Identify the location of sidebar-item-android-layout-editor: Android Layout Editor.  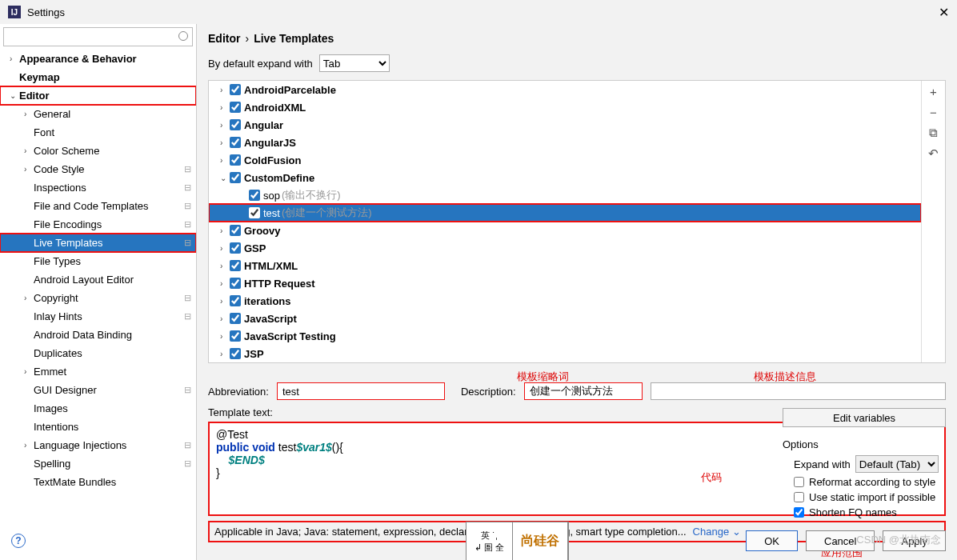
(98, 280).